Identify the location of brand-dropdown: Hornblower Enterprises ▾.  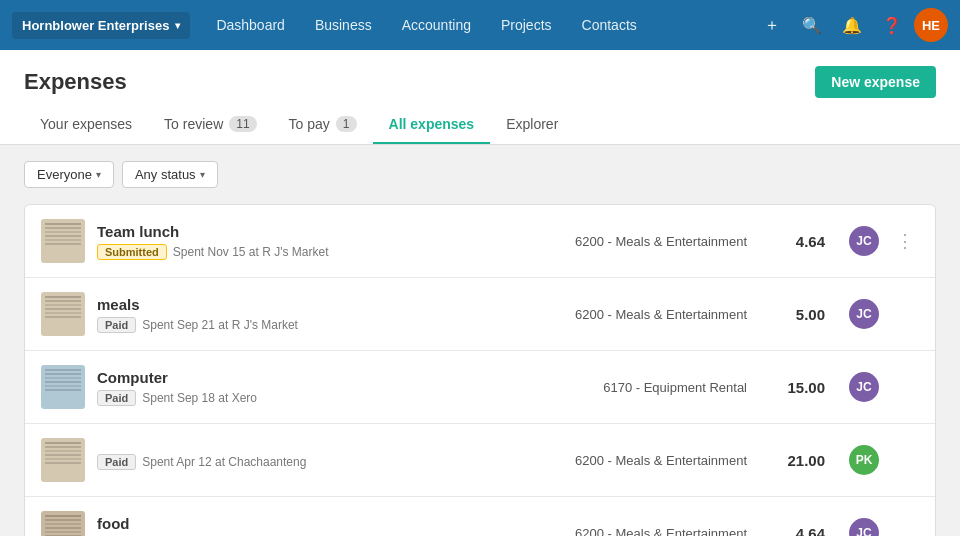
(101, 26).